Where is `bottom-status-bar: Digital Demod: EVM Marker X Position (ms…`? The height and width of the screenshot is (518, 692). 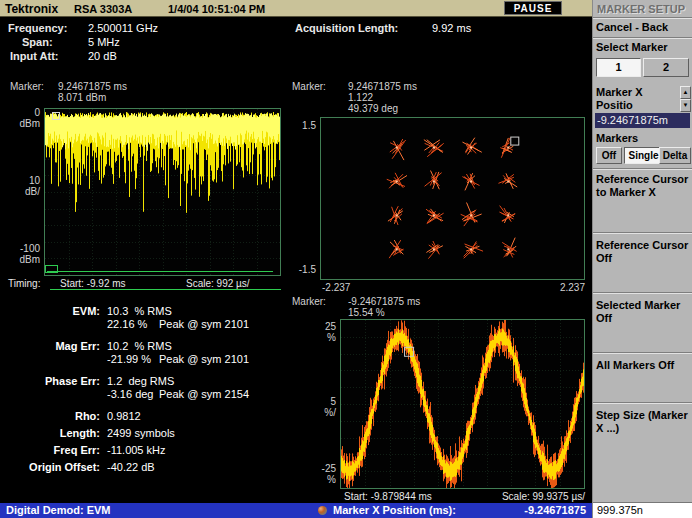 bottom-status-bar: Digital Demod: EVM Marker X Position (ms… is located at coordinates (296, 510).